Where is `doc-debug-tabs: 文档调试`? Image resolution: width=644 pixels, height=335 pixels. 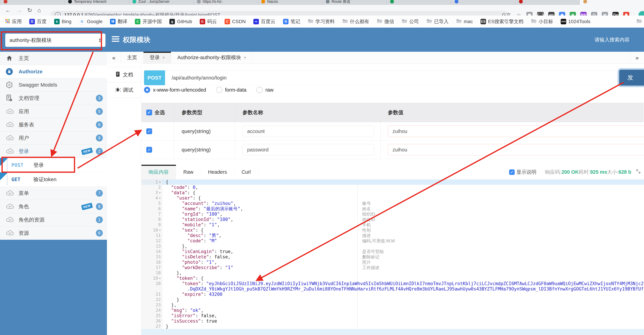 doc-debug-tabs: 文档调试 is located at coordinates (124, 199).